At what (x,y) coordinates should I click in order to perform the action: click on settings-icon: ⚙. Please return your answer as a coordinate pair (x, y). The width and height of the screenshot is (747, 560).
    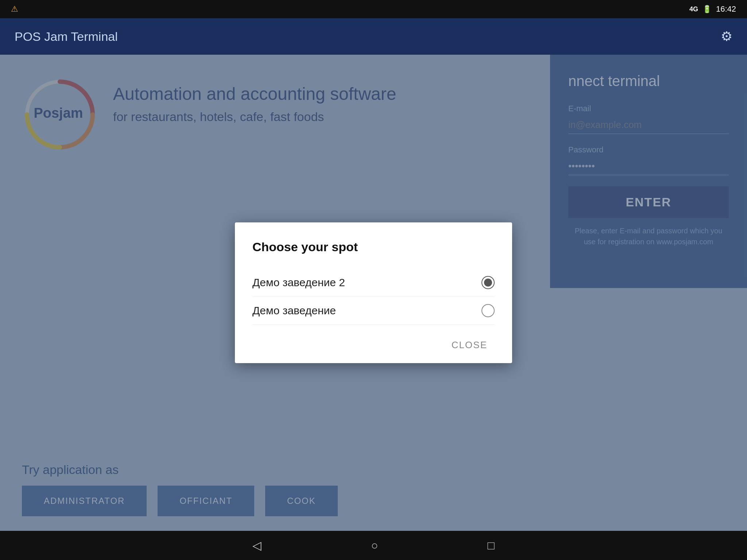
    Looking at the image, I should click on (727, 36).